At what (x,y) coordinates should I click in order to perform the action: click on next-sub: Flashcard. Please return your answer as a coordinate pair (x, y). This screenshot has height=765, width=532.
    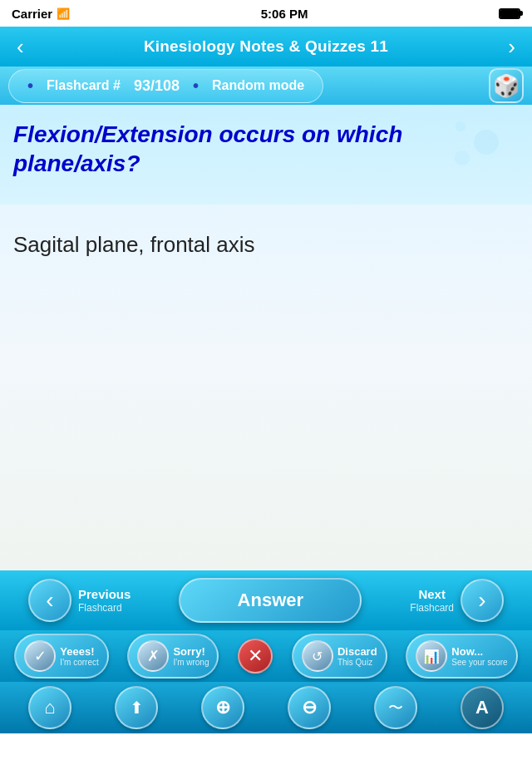
    Looking at the image, I should click on (432, 608).